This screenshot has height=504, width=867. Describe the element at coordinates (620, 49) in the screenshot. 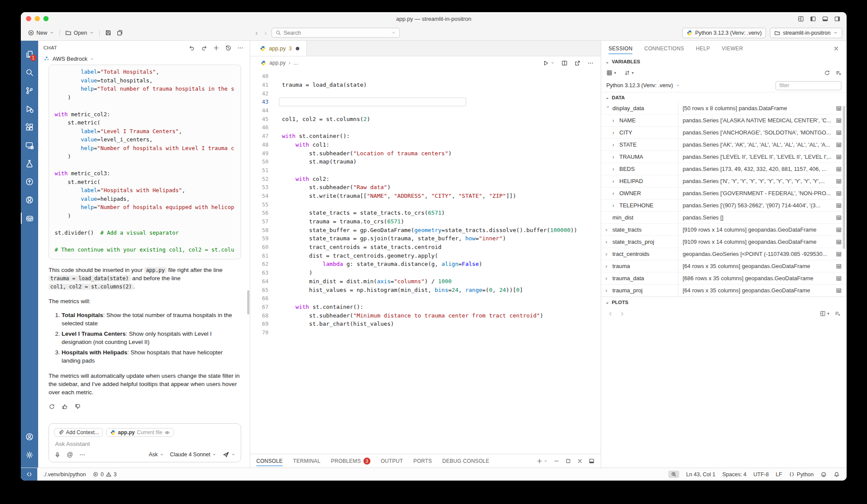

I see `tab-session: SESSION` at that location.